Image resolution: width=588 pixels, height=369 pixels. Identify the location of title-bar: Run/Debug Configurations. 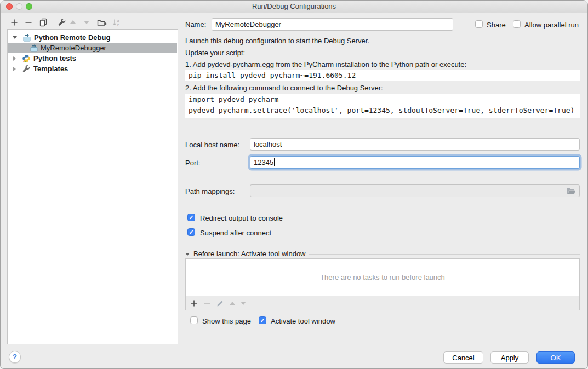
(294, 7).